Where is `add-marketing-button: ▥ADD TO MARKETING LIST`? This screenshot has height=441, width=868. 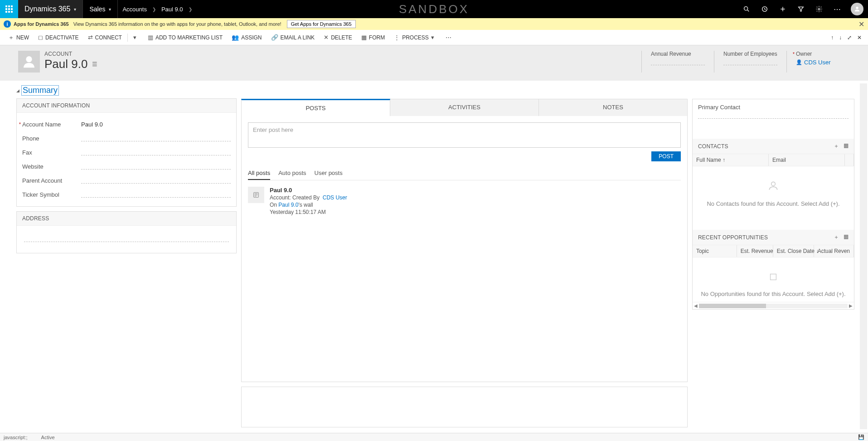 add-marketing-button: ▥ADD TO MARKETING LIST is located at coordinates (185, 37).